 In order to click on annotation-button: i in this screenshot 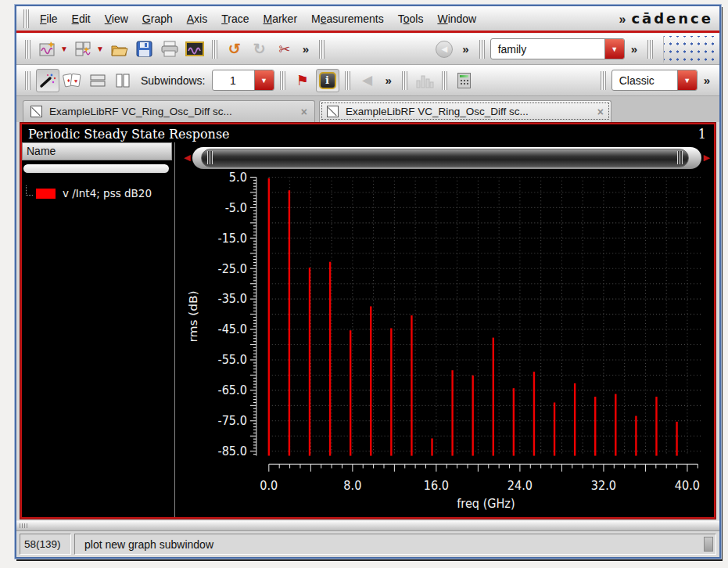, I will do `click(328, 81)`.